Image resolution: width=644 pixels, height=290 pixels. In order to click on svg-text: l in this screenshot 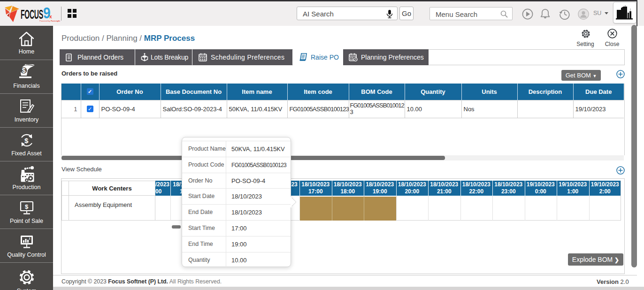, I will do `click(30, 238)`.